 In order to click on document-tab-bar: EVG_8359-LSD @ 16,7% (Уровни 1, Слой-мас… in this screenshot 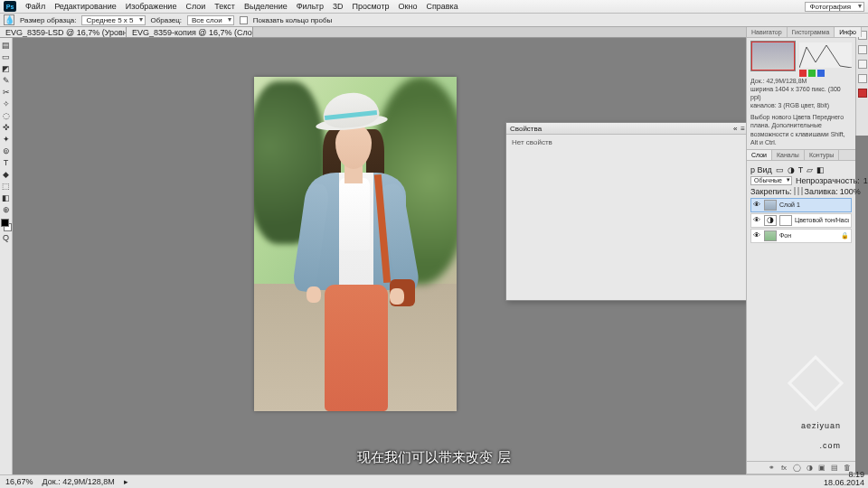, I will do `click(434, 33)`.